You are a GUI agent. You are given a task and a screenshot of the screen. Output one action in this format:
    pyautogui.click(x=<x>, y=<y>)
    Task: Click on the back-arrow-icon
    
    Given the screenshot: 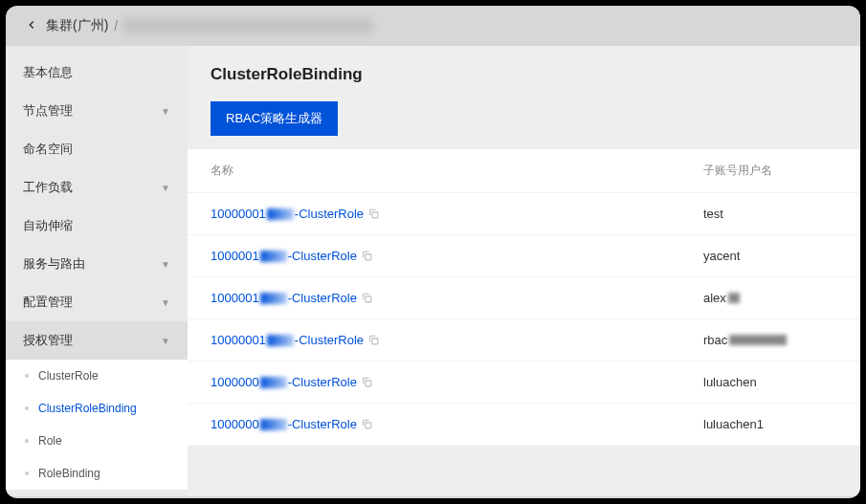 What is the action you would take?
    pyautogui.click(x=32, y=27)
    